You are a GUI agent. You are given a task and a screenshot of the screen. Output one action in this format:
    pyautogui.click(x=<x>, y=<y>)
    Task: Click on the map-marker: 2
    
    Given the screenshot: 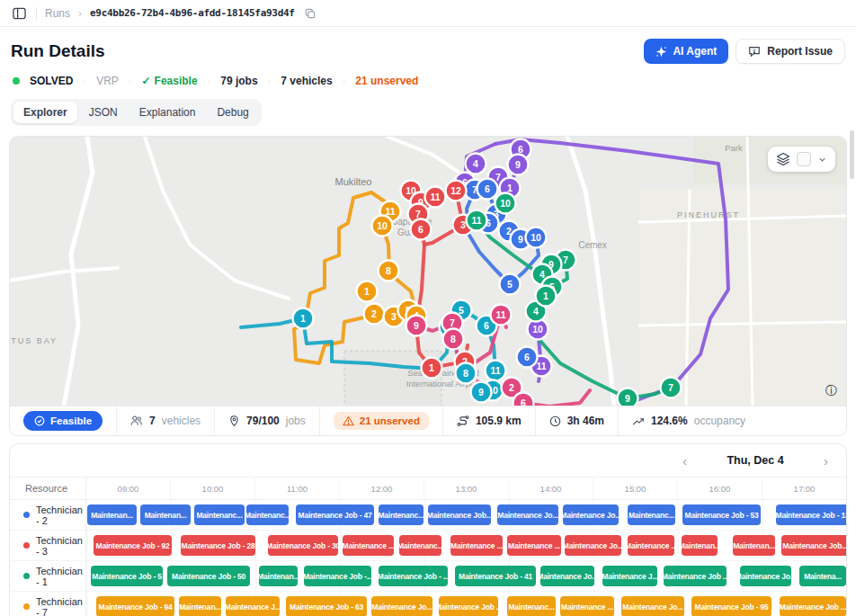 What is the action you would take?
    pyautogui.click(x=374, y=315)
    